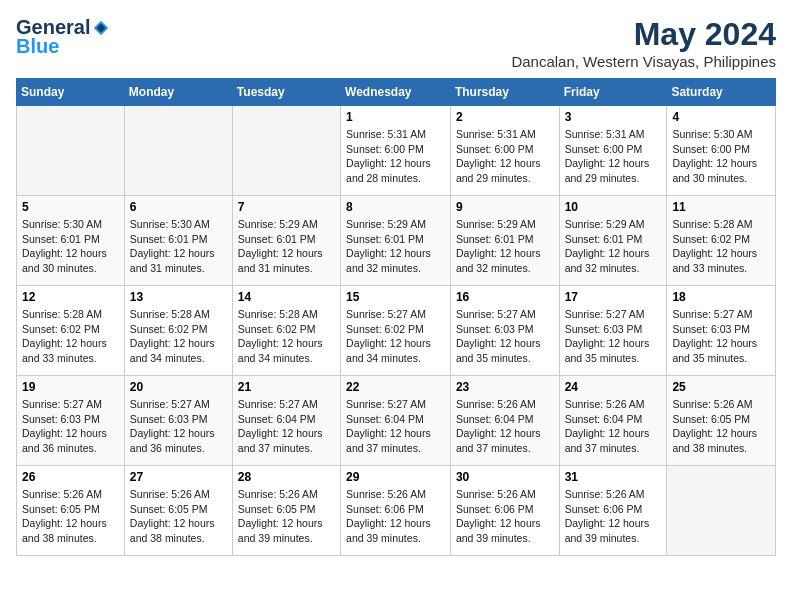 The height and width of the screenshot is (612, 792). I want to click on calendar-header-saturday: Saturday, so click(722, 92).